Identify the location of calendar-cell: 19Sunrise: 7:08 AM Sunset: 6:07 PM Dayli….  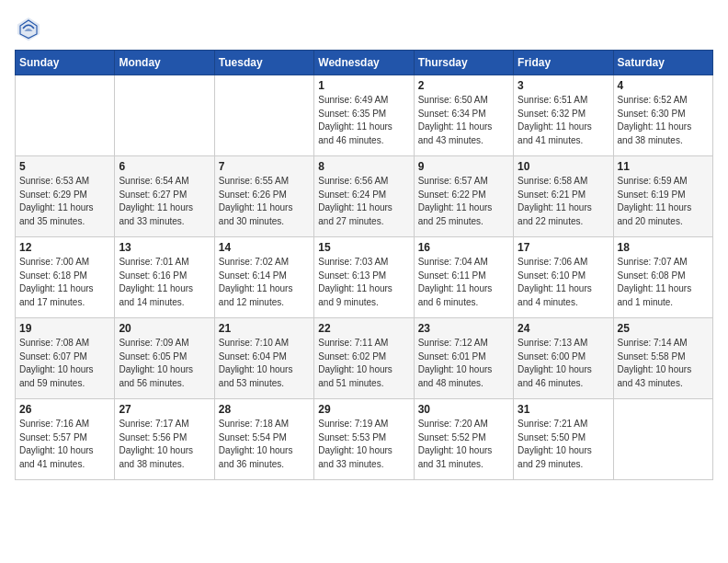
(65, 359).